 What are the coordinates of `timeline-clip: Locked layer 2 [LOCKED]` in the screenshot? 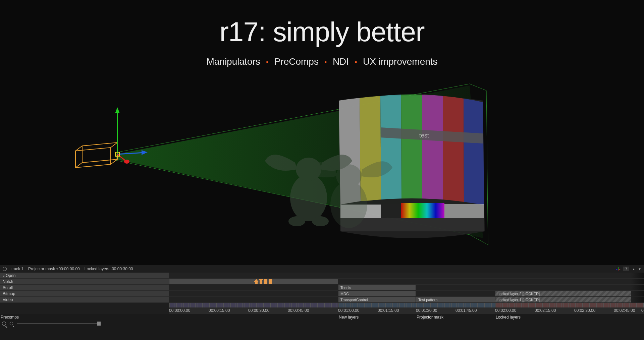 It's located at (570, 294).